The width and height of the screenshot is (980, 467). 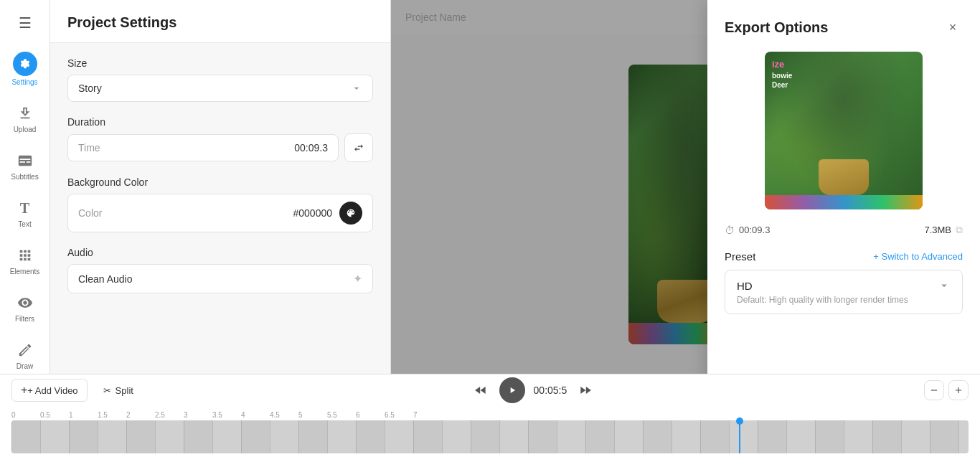 I want to click on ruler-mark-2: 1, so click(x=83, y=415).